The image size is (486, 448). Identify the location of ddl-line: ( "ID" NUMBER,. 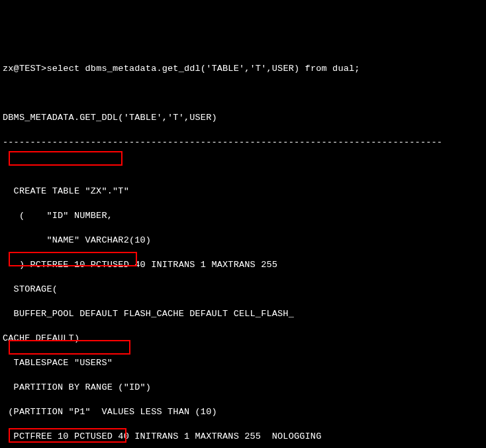
(243, 216).